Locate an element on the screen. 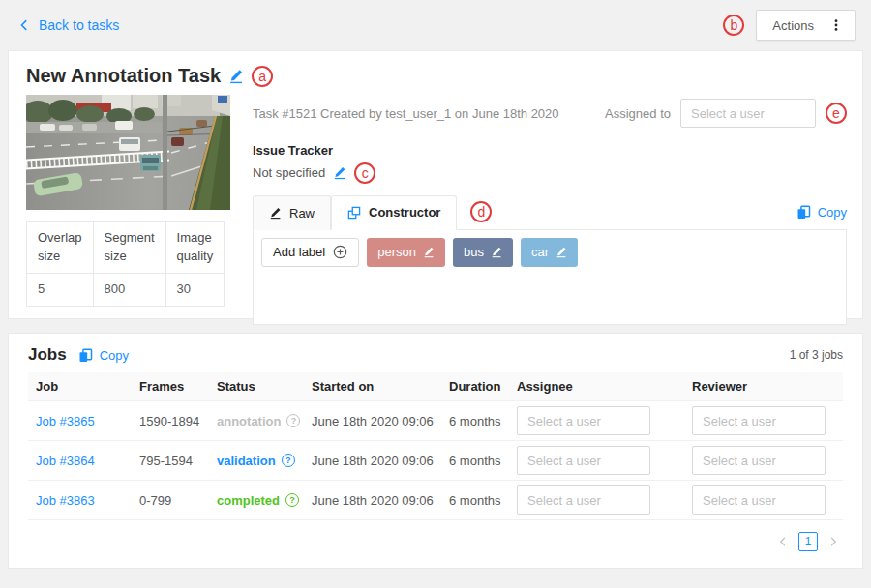  job-row: Job #3863 0-799 completed ? June 18th 20… is located at coordinates (436, 501).